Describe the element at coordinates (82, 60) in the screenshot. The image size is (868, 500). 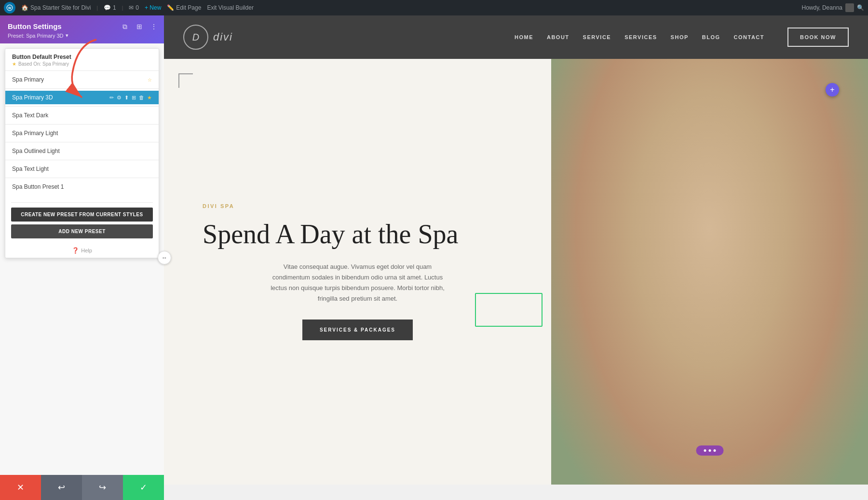
I see `default-preset-section: Button Default Preset ★ Based On: Spa Pr…` at that location.